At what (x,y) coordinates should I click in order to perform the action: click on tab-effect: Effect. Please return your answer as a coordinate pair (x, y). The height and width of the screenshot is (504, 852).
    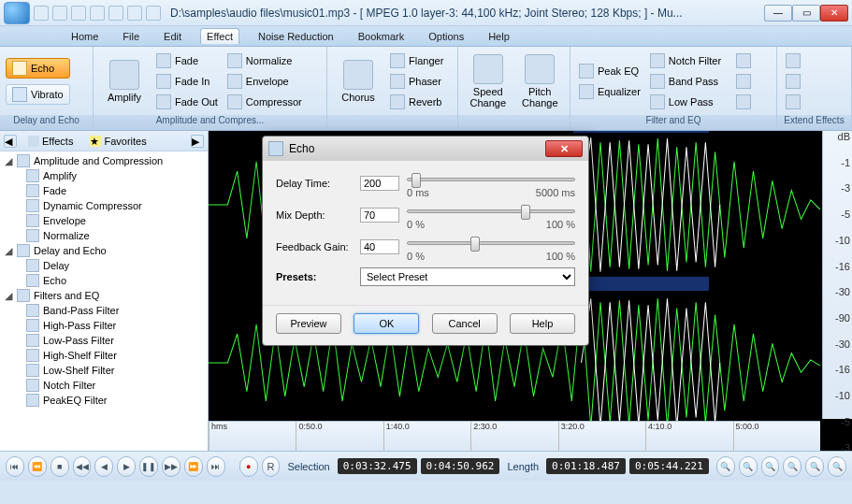
    Looking at the image, I should click on (220, 36).